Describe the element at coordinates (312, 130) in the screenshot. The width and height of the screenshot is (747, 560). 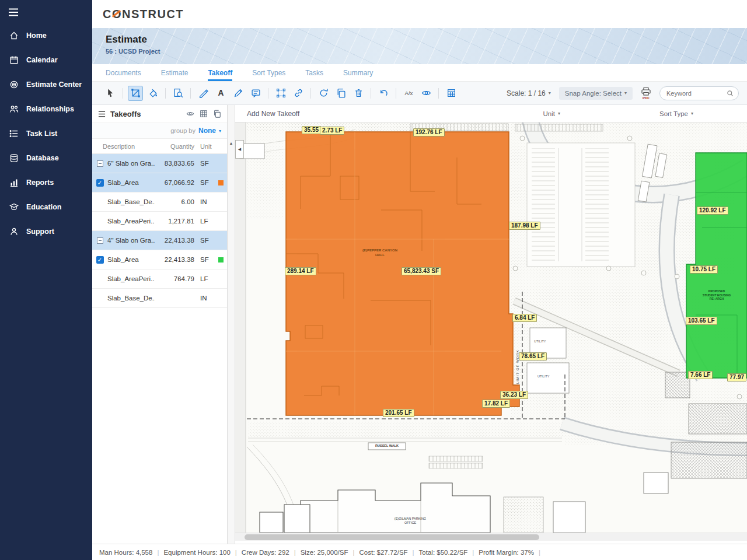
I see `measurement-label: 35.55` at that location.